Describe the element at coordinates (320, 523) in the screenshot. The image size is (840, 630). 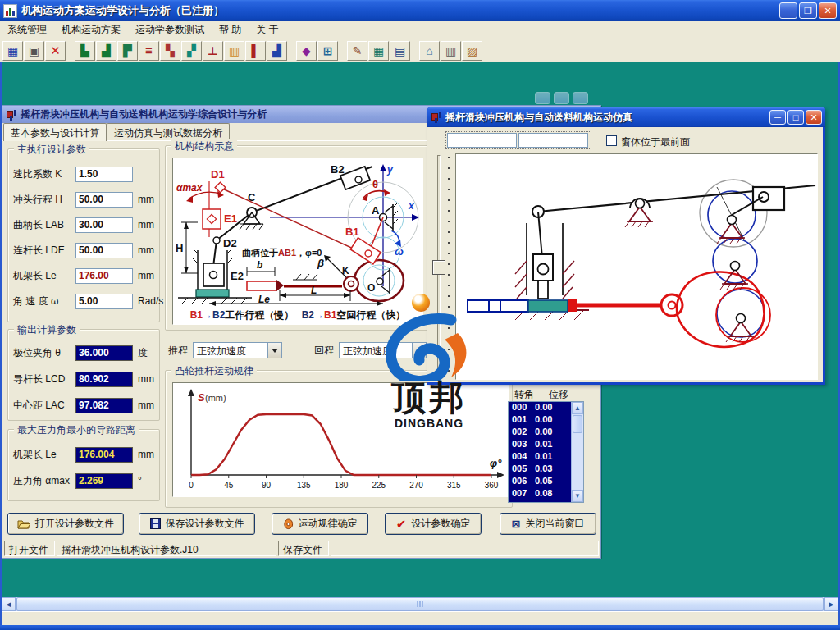
I see `motion-law-confirm-button: 运动规律确定` at that location.